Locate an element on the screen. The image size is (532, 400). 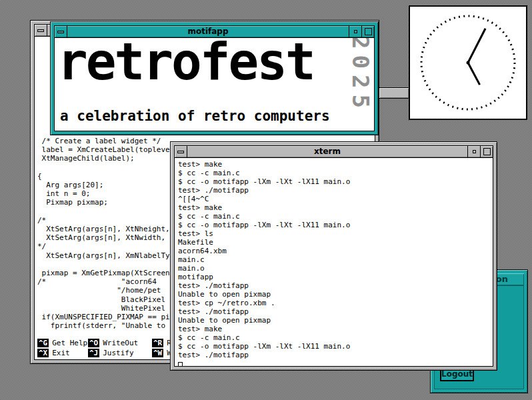
banner-title: retrofest is located at coordinates (216, 64).